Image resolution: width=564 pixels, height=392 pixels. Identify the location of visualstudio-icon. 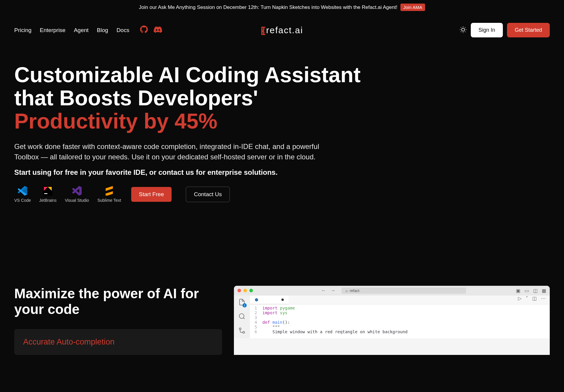
(77, 191).